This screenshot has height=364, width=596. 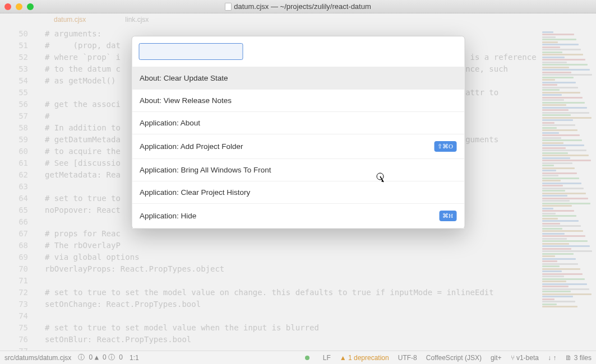 What do you see at coordinates (22, 116) in the screenshot?
I see `line-number: 57` at bounding box center [22, 116].